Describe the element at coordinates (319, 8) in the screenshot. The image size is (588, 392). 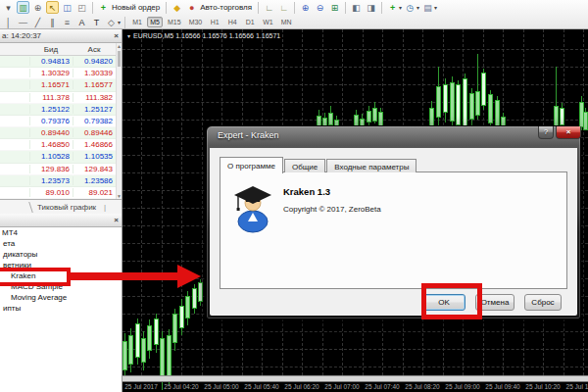
I see `zoom-out-icon: ⊖` at that location.